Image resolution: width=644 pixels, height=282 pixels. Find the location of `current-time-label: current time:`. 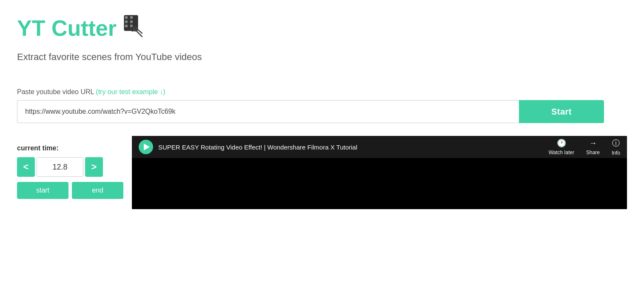

current-time-label: current time: is located at coordinates (70, 148).